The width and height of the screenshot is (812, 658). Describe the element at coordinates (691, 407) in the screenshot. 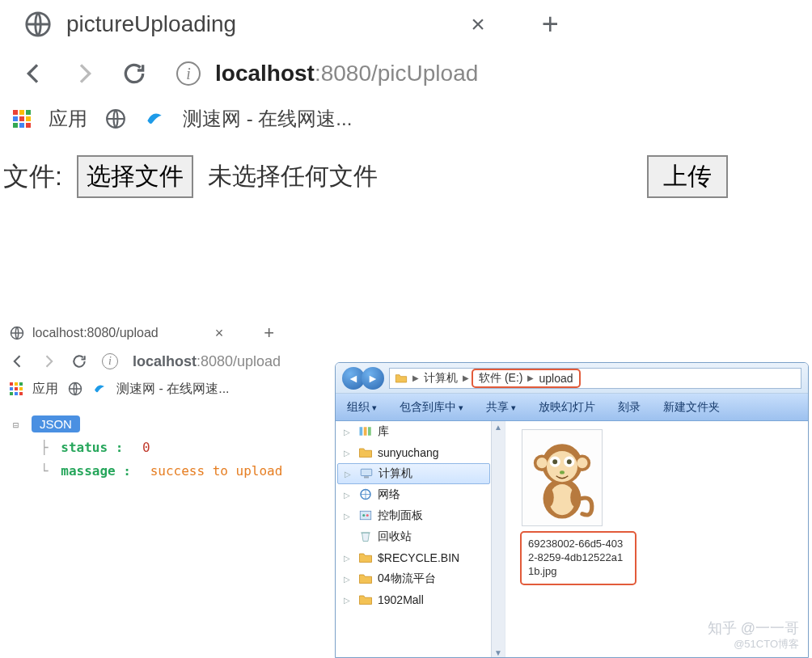

I see `menu-new-folder: 新建文件夹` at that location.